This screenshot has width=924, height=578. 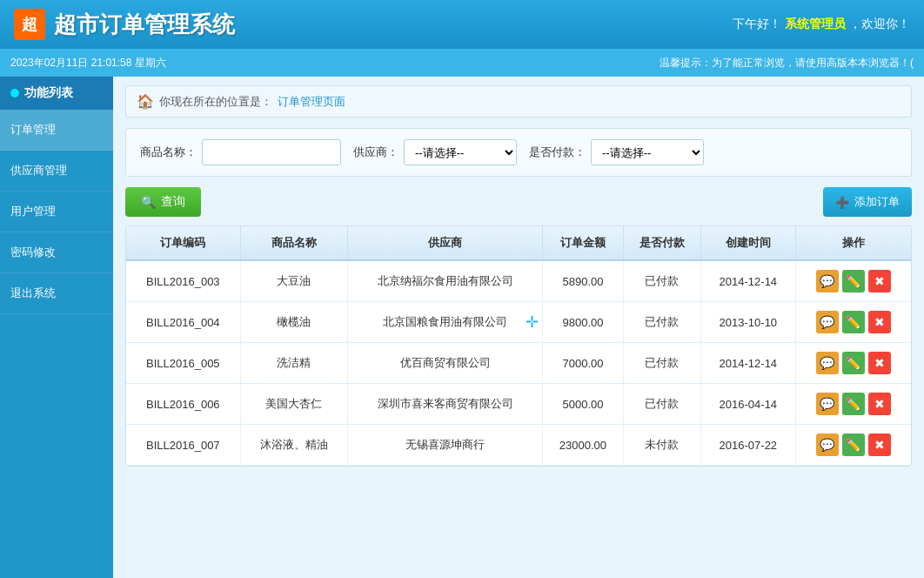 What do you see at coordinates (748, 322) in the screenshot?
I see `cell-date: 2013-10-10` at bounding box center [748, 322].